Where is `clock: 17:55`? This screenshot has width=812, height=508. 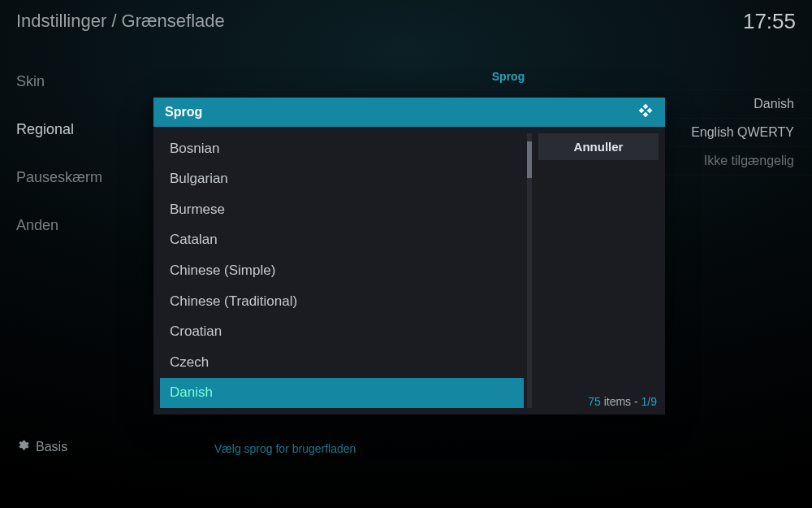
clock: 17:55 is located at coordinates (770, 21).